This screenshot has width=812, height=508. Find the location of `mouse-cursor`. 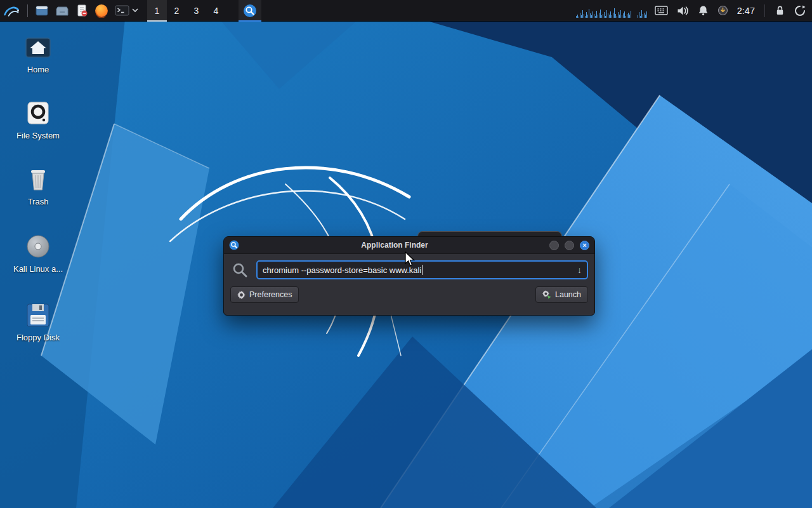

mouse-cursor is located at coordinates (410, 259).